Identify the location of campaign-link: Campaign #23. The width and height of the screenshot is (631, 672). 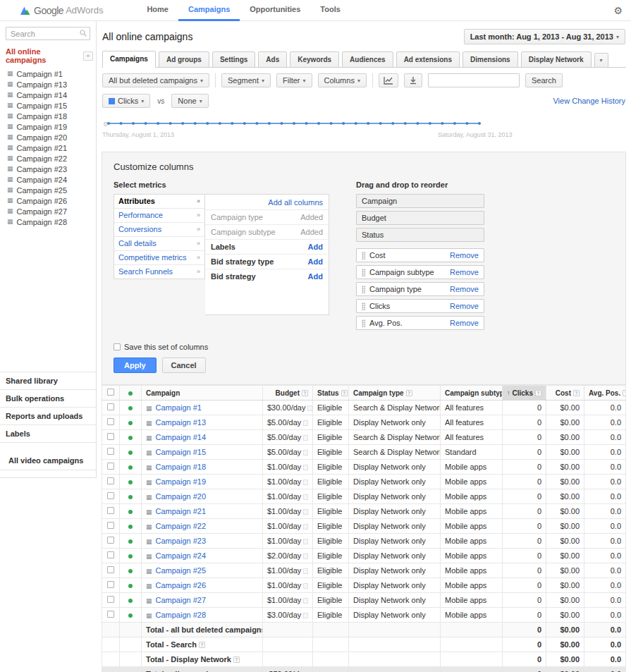
(181, 541).